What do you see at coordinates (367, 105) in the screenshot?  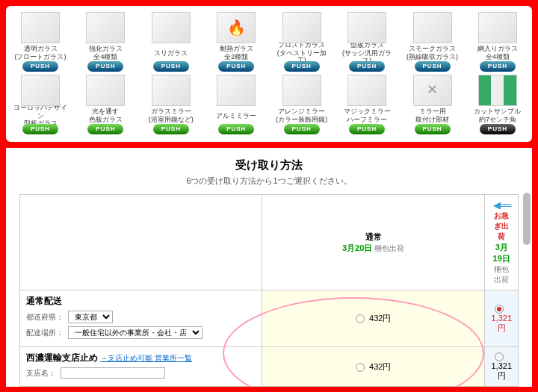 I see `product-cell: マジックミラーハーフミラーPUSH` at bounding box center [367, 105].